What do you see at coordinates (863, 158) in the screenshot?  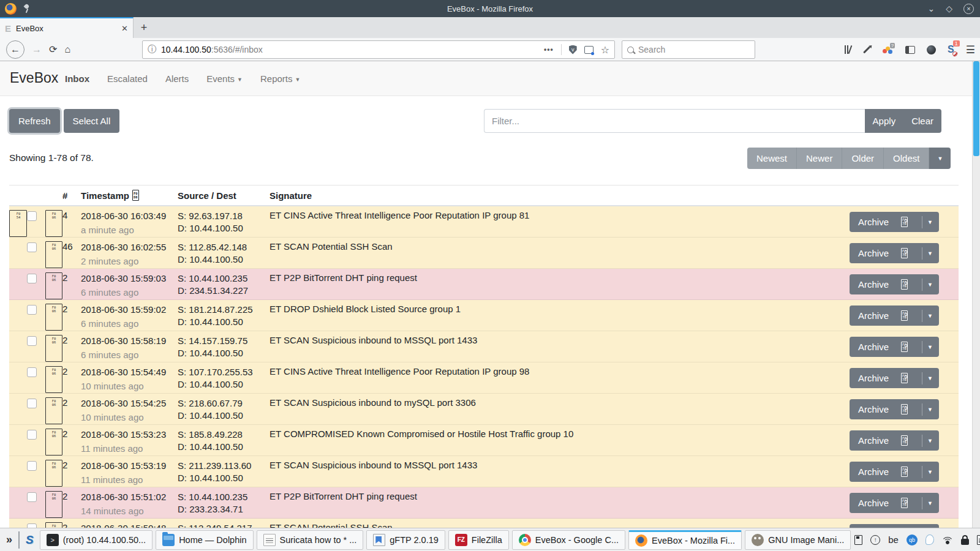 I see `older-button: Older` at bounding box center [863, 158].